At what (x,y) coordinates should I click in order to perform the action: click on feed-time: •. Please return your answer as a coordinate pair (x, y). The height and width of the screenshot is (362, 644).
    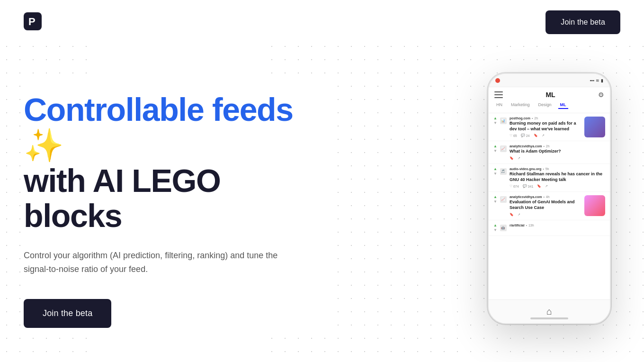
    Looking at the image, I should click on (532, 118).